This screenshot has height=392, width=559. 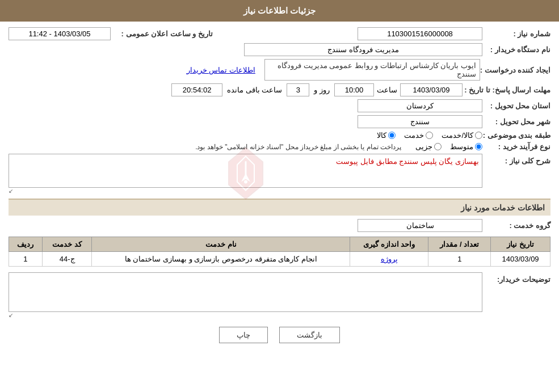 I want to click on category-option-kala-khedmat: کالا/خدمت, so click(x=462, y=135).